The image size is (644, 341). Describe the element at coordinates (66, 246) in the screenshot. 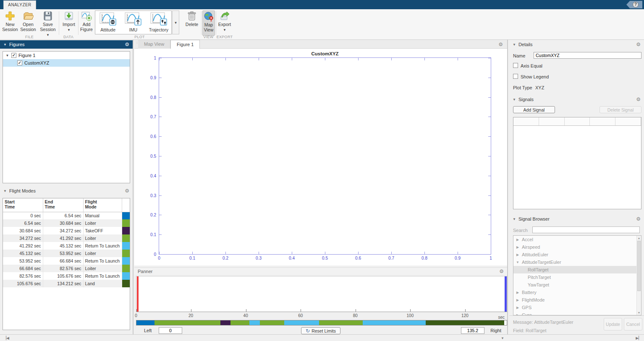

I see `flight-mode-row: 41.292 sec45.132 secReturn To Launch` at that location.